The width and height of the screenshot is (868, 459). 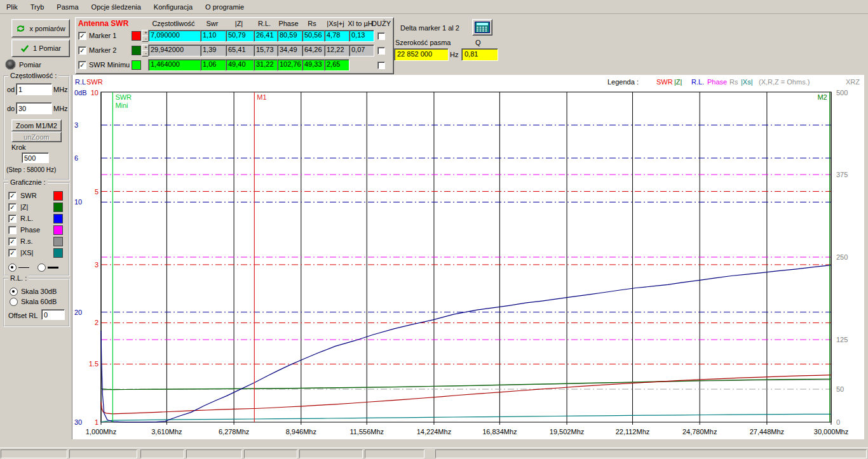 I want to click on refresh-icon, so click(x=20, y=29).